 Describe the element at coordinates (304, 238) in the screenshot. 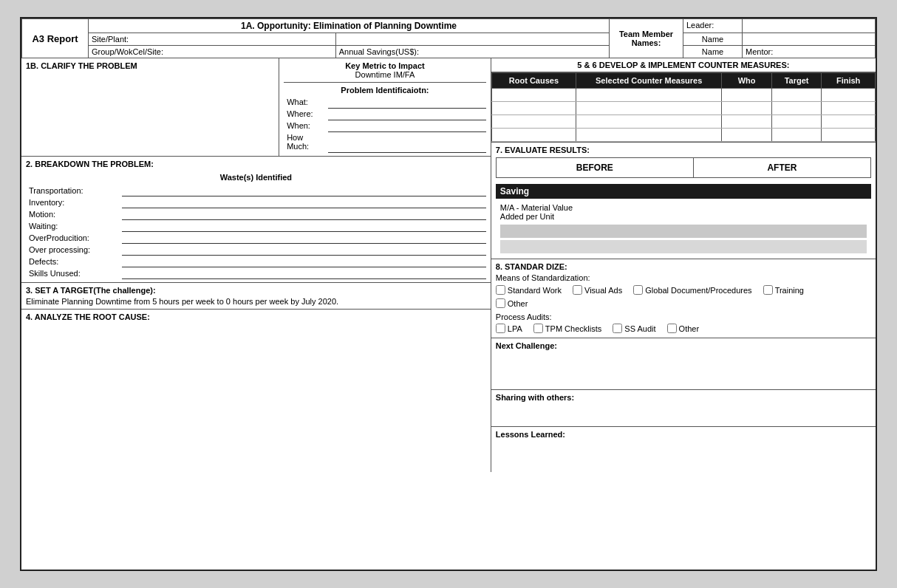

I see `overproduction-value` at that location.